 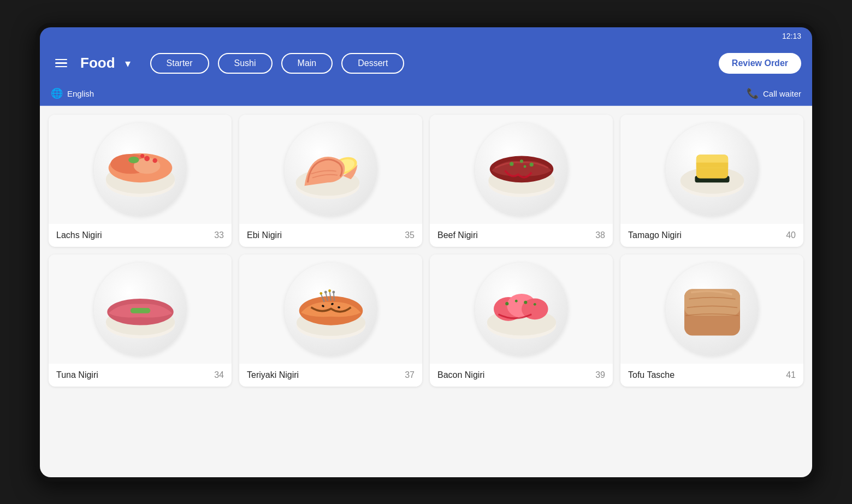 What do you see at coordinates (72, 93) in the screenshot?
I see `language-button: 🌐 English` at bounding box center [72, 93].